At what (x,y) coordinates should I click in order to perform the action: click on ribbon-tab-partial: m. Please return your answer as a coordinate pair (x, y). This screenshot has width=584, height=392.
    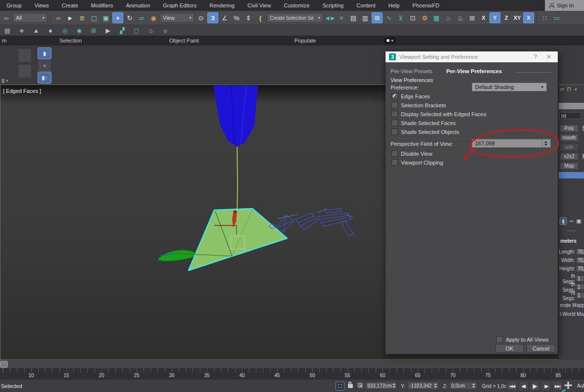
    Looking at the image, I should click on (4, 41).